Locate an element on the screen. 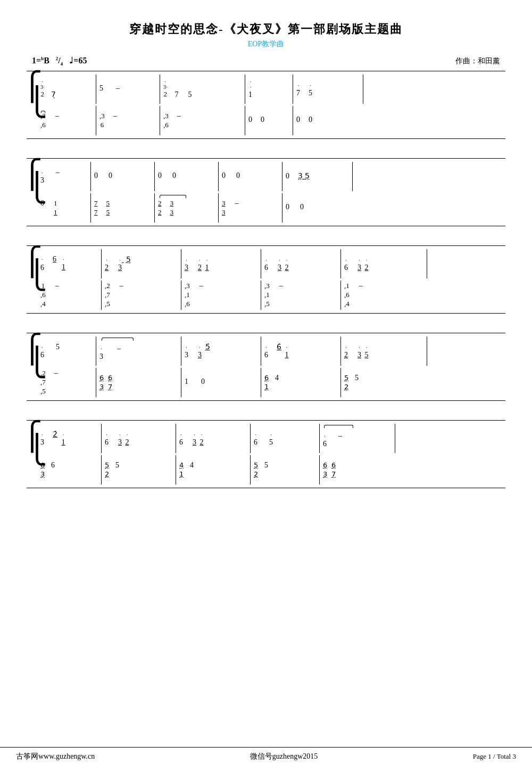 The image size is (532, 772). measure-2-lower: ,3 6 – is located at coordinates (128, 120).